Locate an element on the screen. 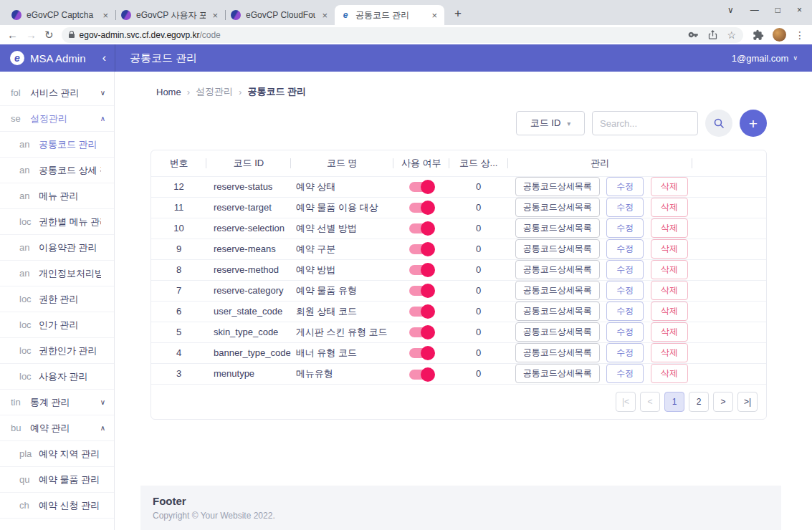 The image size is (812, 530). window-maximize-icon: □ is located at coordinates (778, 10).